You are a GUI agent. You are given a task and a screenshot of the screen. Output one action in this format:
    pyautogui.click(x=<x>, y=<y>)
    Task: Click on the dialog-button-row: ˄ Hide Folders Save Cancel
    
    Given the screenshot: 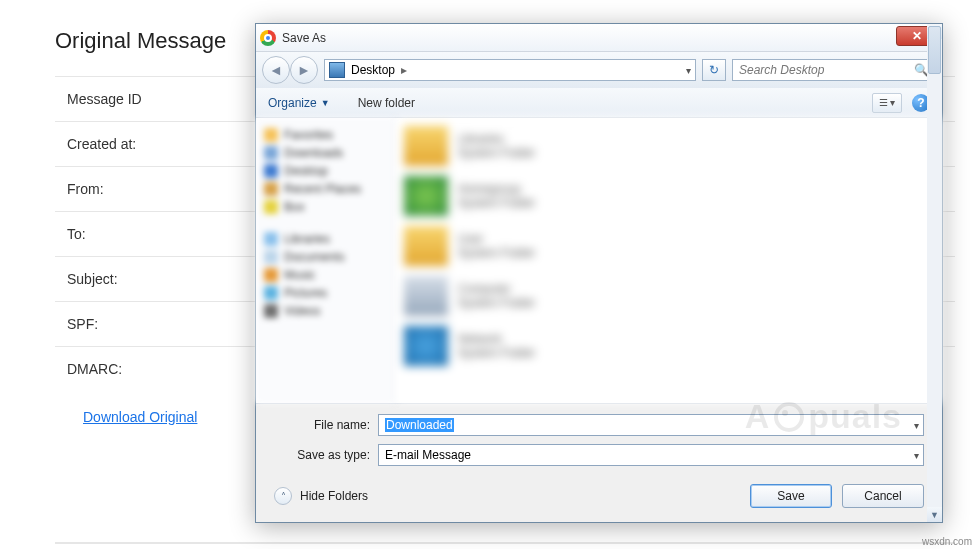 What is the action you would take?
    pyautogui.click(x=599, y=498)
    